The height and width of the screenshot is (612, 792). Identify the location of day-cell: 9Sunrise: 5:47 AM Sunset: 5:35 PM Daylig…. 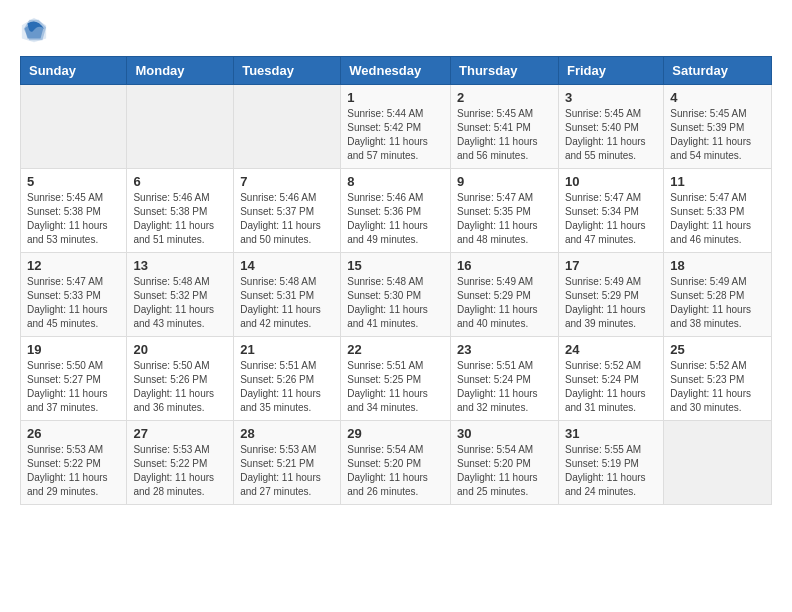
(505, 211).